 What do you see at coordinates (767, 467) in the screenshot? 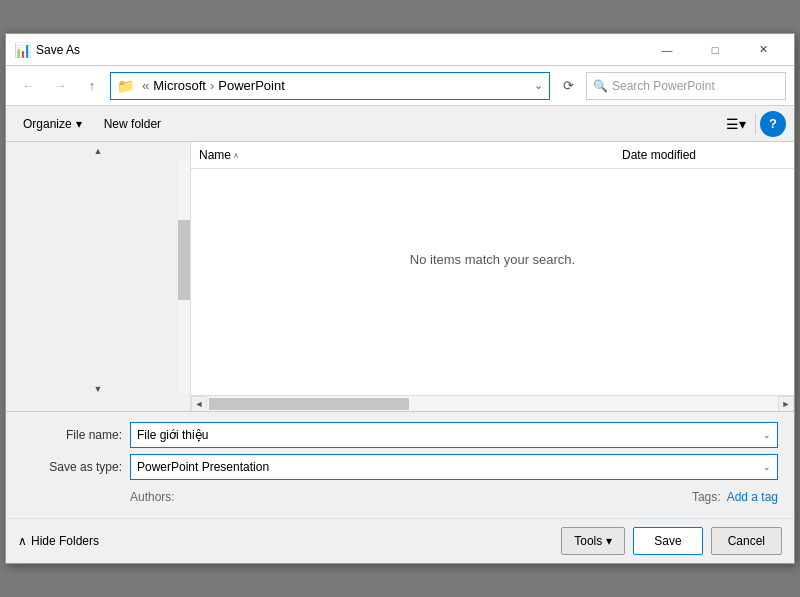
I see `savetype-dropdown-arrow: ⌄` at bounding box center [767, 467].